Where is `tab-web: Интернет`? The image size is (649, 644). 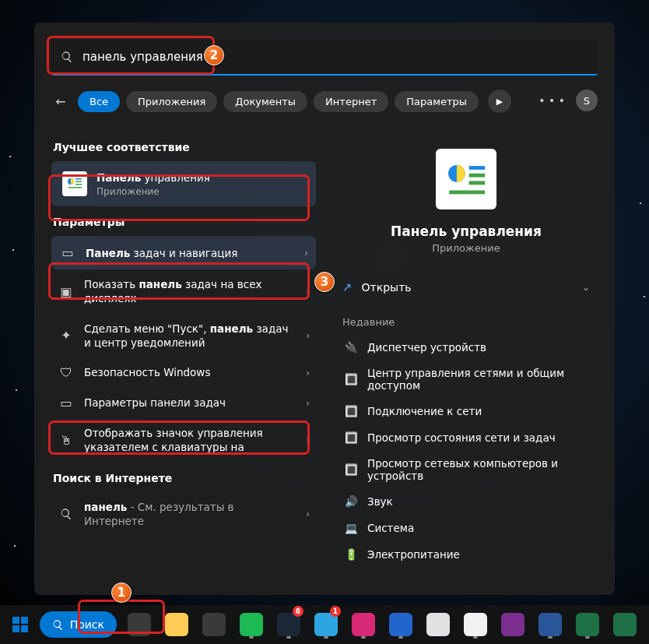
tab-web: Интернет is located at coordinates (351, 101).